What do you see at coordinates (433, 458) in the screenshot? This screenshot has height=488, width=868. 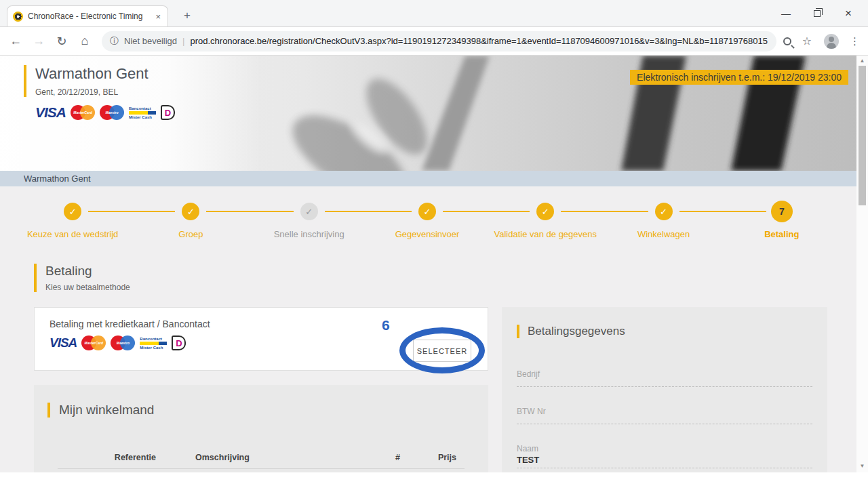 I see `column-prijs: Prijs` at bounding box center [433, 458].